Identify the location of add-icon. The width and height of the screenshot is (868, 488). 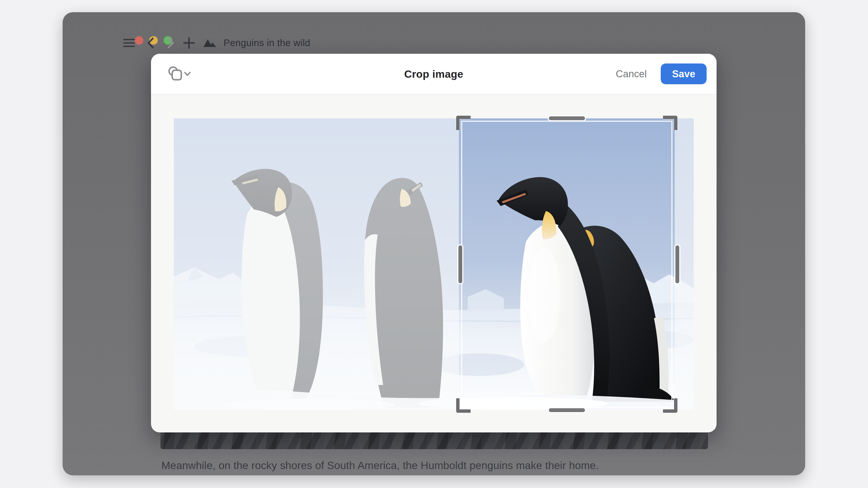
(189, 43).